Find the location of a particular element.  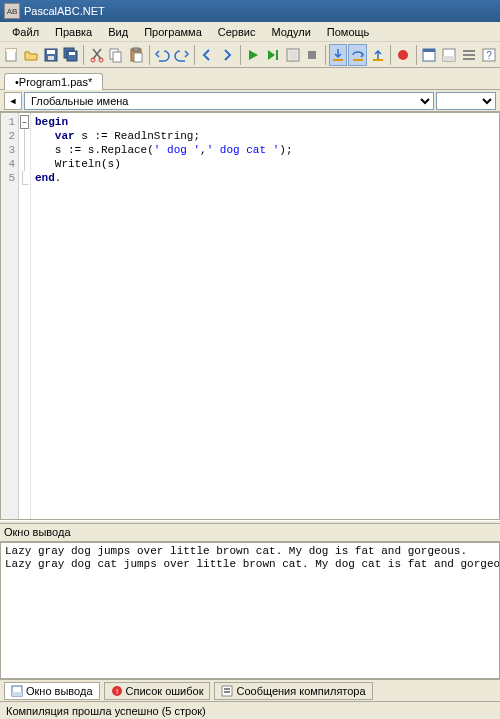

output-icon is located at coordinates (17, 691).